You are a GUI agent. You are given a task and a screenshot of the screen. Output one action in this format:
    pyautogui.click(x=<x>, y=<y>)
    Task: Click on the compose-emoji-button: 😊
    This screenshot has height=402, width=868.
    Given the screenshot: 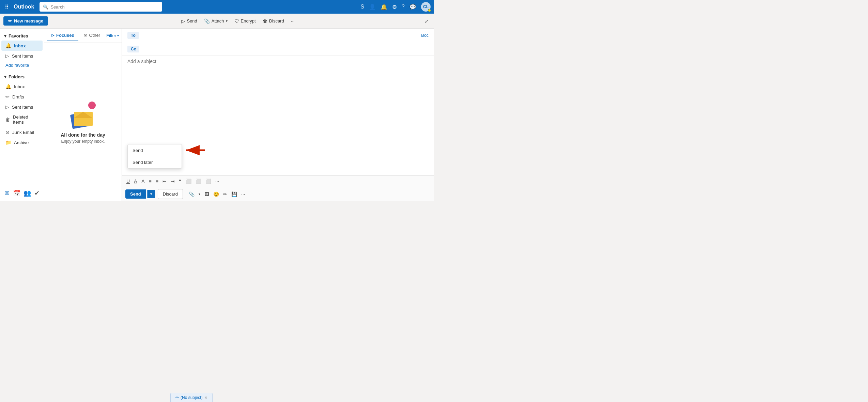 What is the action you would take?
    pyautogui.click(x=216, y=194)
    